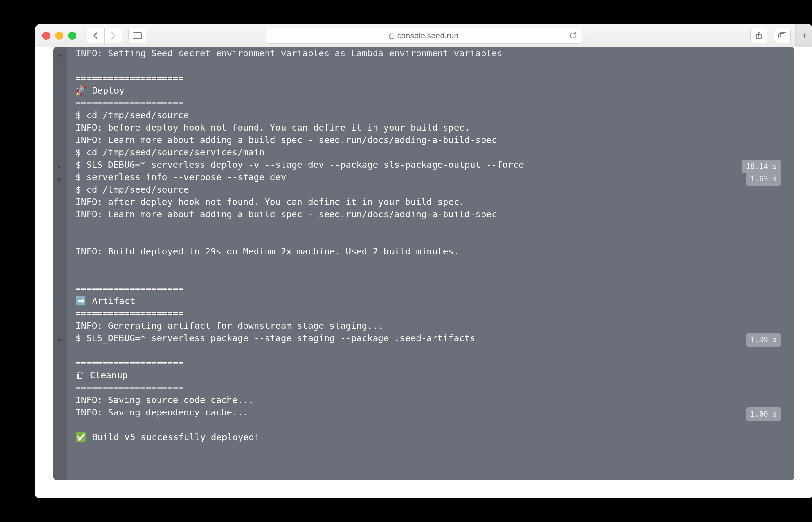 Image resolution: width=812 pixels, height=522 pixels. Describe the element at coordinates (428, 127) in the screenshot. I see `log-line: INFO: before_deploy hook not found. You …` at that location.